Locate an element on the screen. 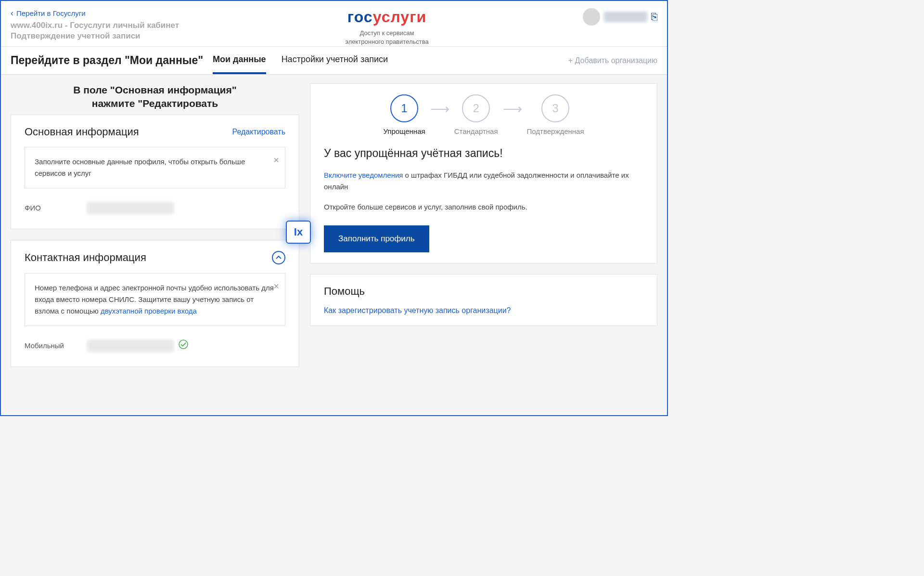  fio-field: ФИО is located at coordinates (155, 208).